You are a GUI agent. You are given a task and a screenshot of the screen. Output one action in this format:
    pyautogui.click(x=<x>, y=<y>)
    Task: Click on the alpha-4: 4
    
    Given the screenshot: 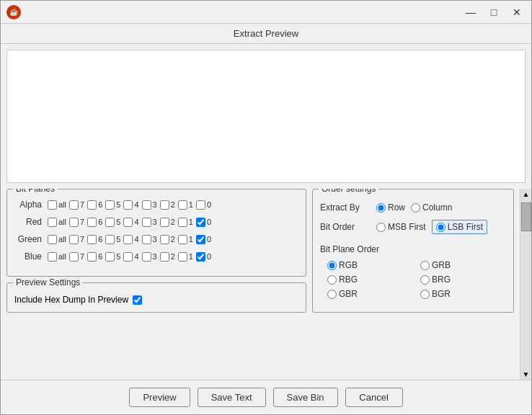 What is the action you would take?
    pyautogui.click(x=131, y=205)
    